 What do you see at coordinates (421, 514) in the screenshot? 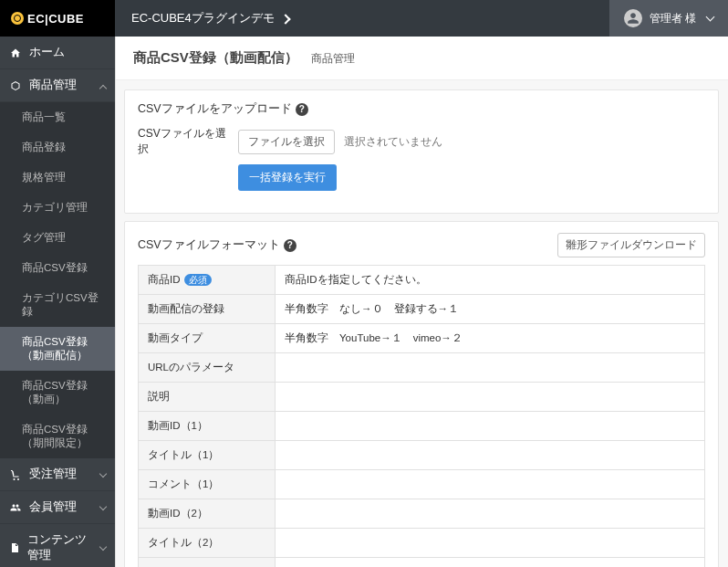
I see `table-row: 動画ID（2）` at bounding box center [421, 514].